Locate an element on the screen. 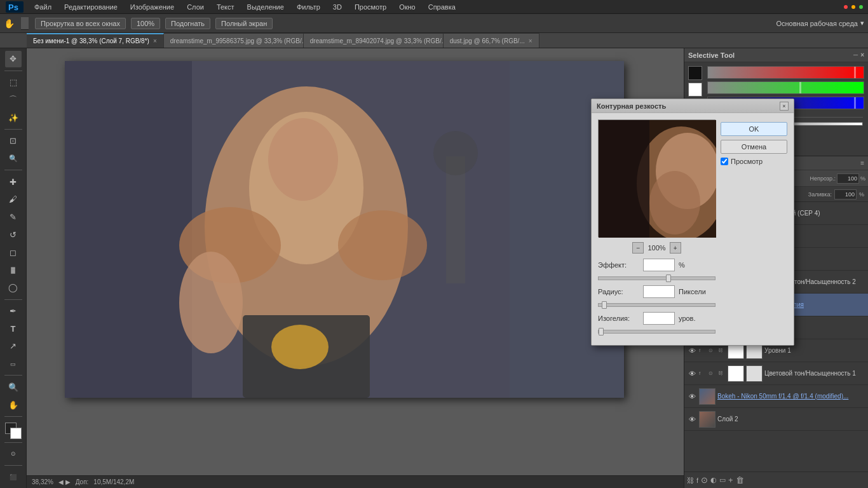  tool-dodge: ◯ is located at coordinates (13, 288).